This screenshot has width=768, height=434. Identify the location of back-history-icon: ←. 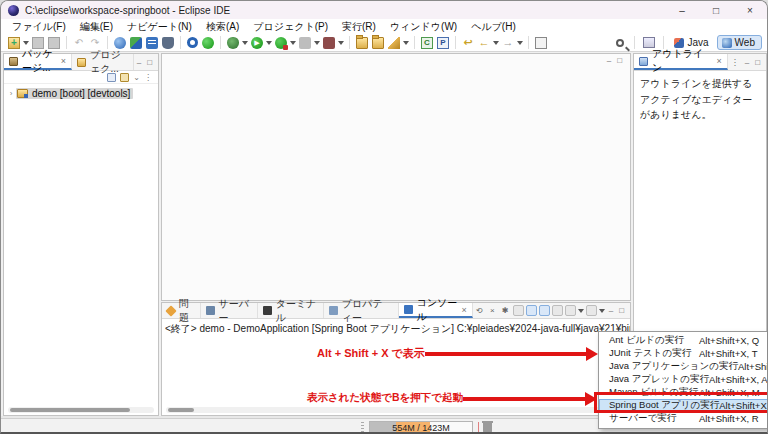
(484, 43).